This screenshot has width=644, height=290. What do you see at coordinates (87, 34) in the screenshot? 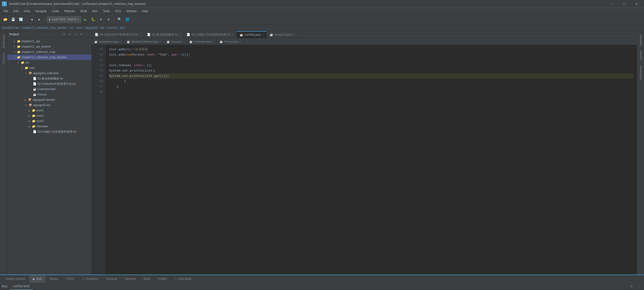
I see `panel-close-button: −` at bounding box center [87, 34].